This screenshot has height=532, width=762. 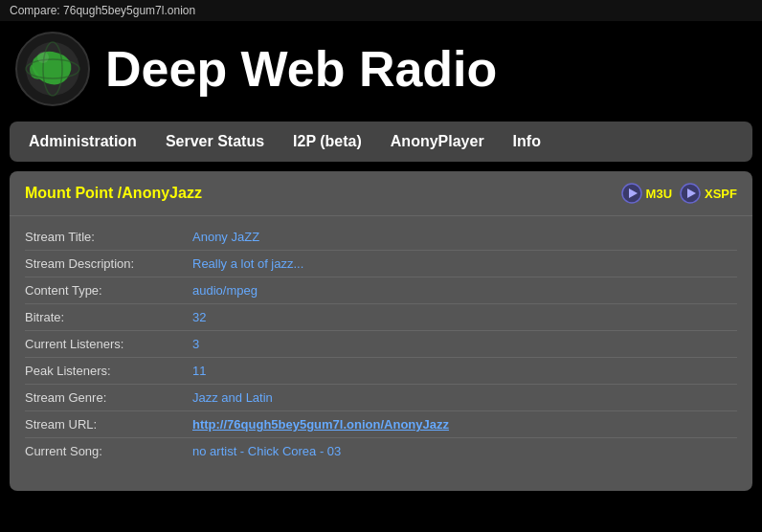 What do you see at coordinates (381, 452) in the screenshot?
I see `info-row: Current Song:no artist - Chick Corea - 0…` at bounding box center [381, 452].